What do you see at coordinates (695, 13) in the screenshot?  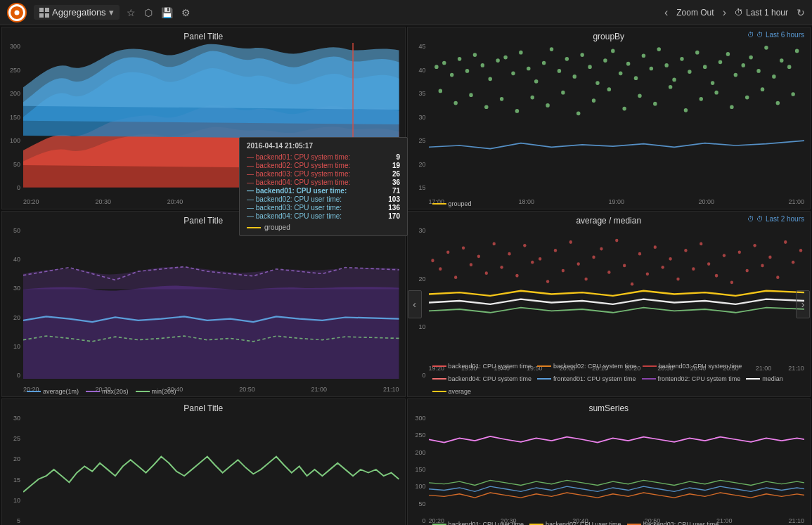 I see `zoom-out-button: Zoom Out` at bounding box center [695, 13].